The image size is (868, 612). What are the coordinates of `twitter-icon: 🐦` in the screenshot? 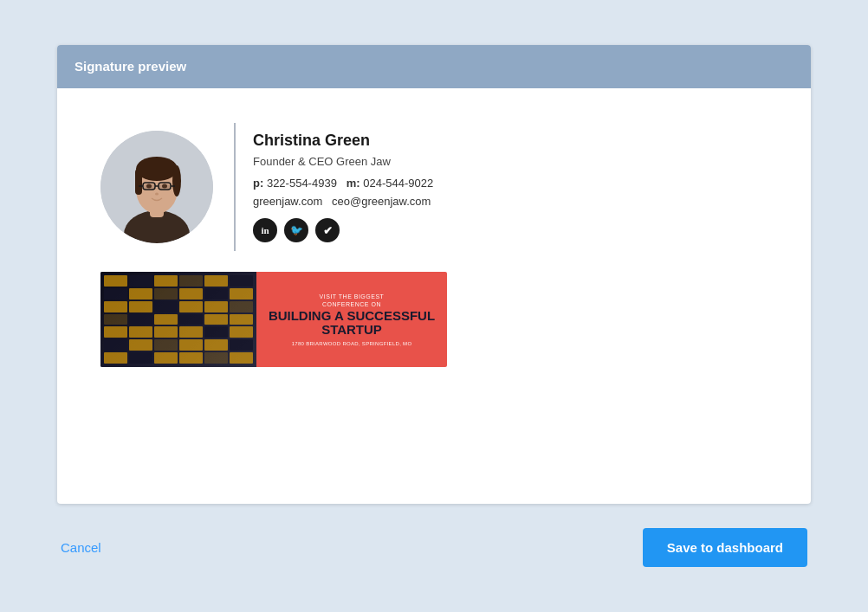 It's located at (296, 230).